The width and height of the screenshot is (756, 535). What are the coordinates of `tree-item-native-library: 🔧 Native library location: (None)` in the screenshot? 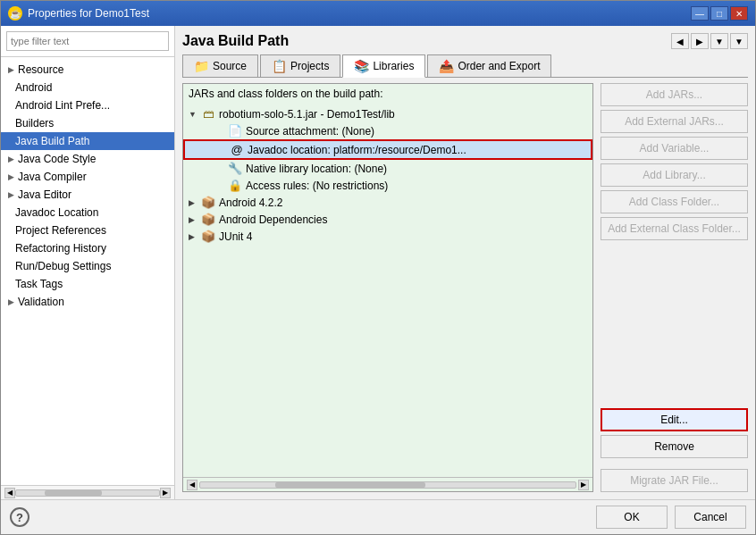 It's located at (388, 168).